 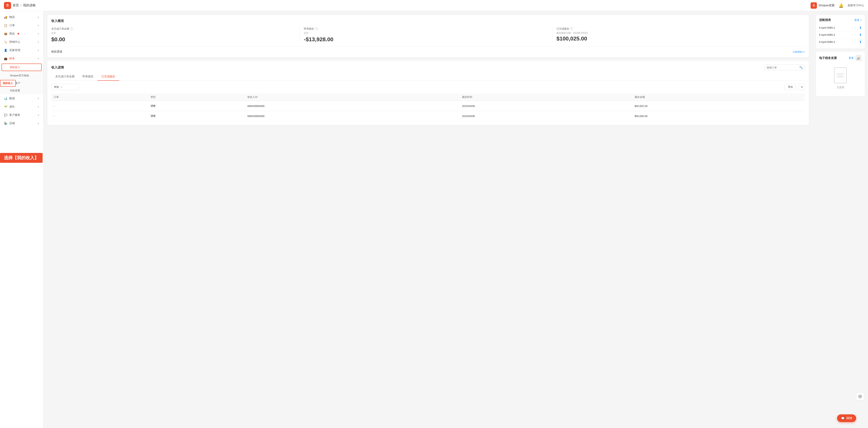 I want to click on sidebar-item-logistics-left: 🚚 物流, so click(x=9, y=17).